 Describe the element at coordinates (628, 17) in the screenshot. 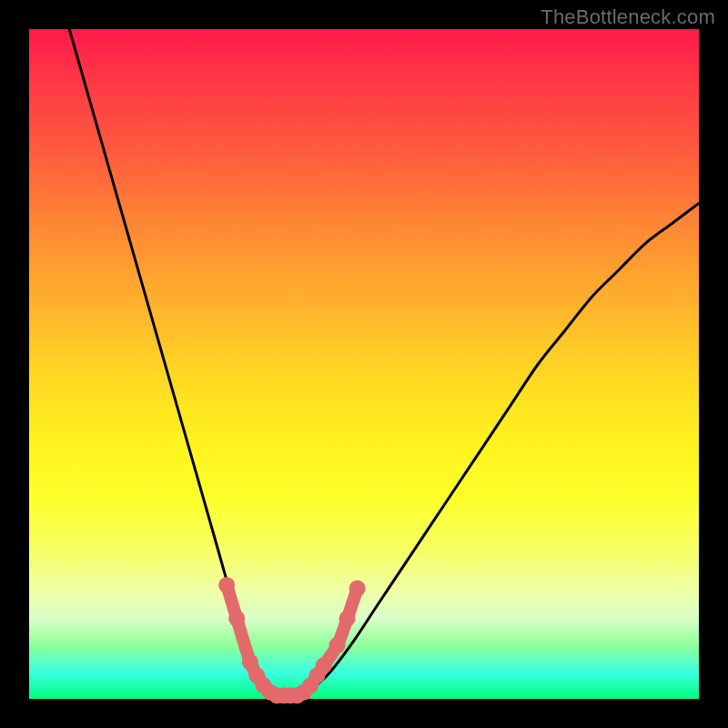

I see `watermark-text: TheBottleneck.com` at that location.